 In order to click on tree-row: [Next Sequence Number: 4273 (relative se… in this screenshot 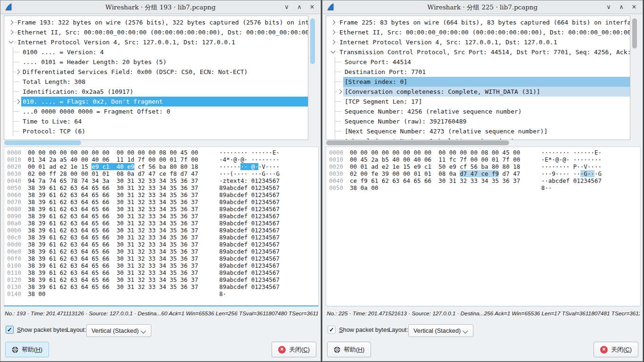, I will do `click(478, 131)`.